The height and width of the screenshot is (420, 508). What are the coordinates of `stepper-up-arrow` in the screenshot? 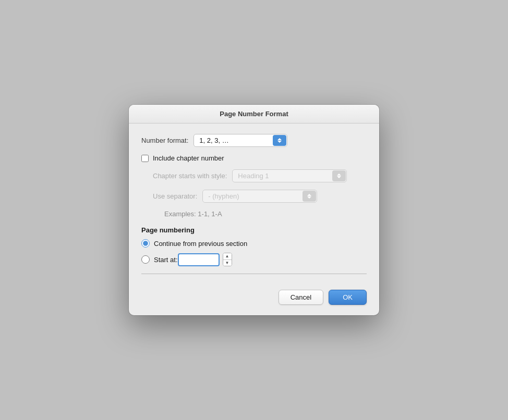 It's located at (280, 139).